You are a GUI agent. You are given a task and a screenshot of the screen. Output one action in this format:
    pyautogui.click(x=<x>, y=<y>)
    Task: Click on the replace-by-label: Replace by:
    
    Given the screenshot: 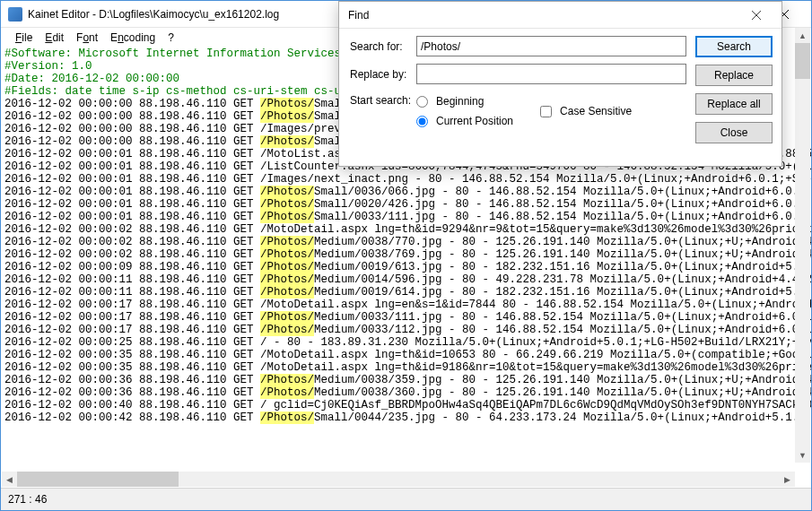 What is the action you would take?
    pyautogui.click(x=383, y=74)
    